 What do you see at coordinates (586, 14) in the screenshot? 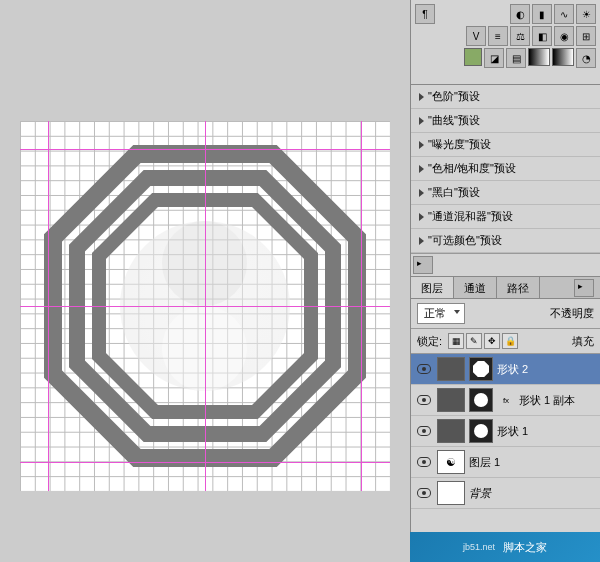
I see `exposure-icon: ☀` at bounding box center [586, 14].